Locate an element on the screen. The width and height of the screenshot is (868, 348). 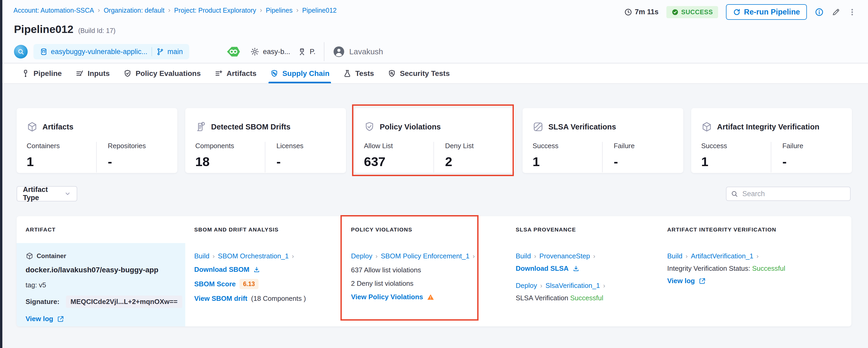
tab-tests: Tests is located at coordinates (359, 74).